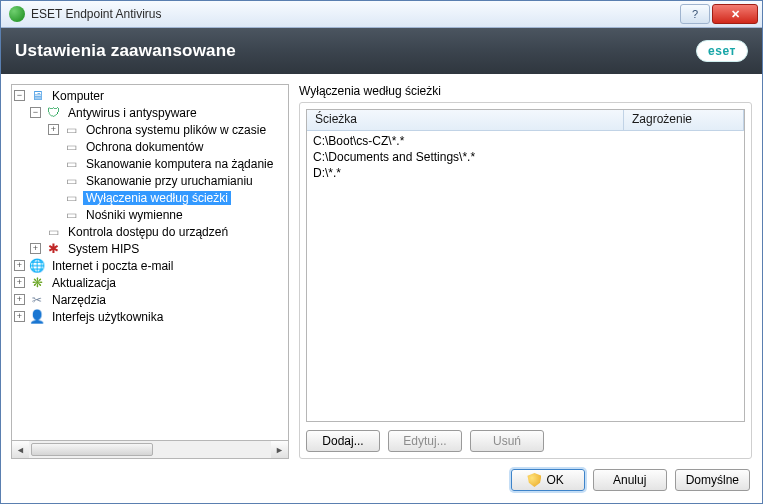 This screenshot has width=763, height=504. I want to click on tree-node-hips: + ✱ System HIPS, so click(151, 248).